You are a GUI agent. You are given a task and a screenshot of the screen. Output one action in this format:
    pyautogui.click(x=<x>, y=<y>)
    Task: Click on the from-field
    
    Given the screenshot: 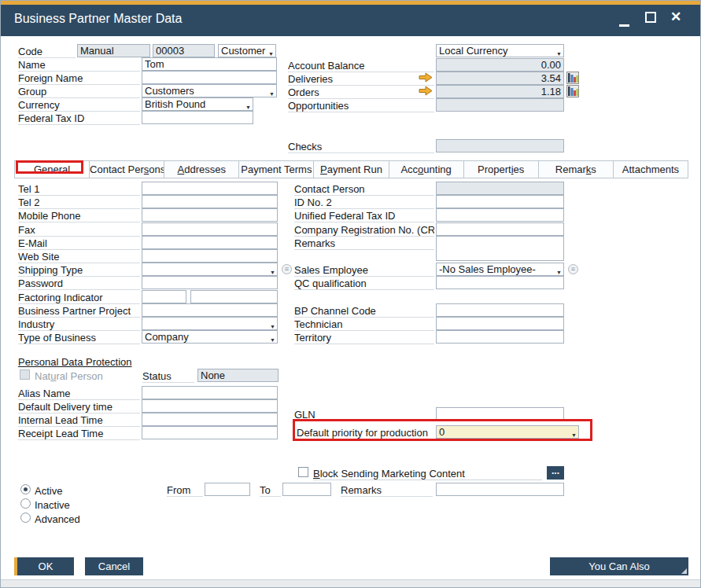 What is the action you would take?
    pyautogui.click(x=227, y=489)
    